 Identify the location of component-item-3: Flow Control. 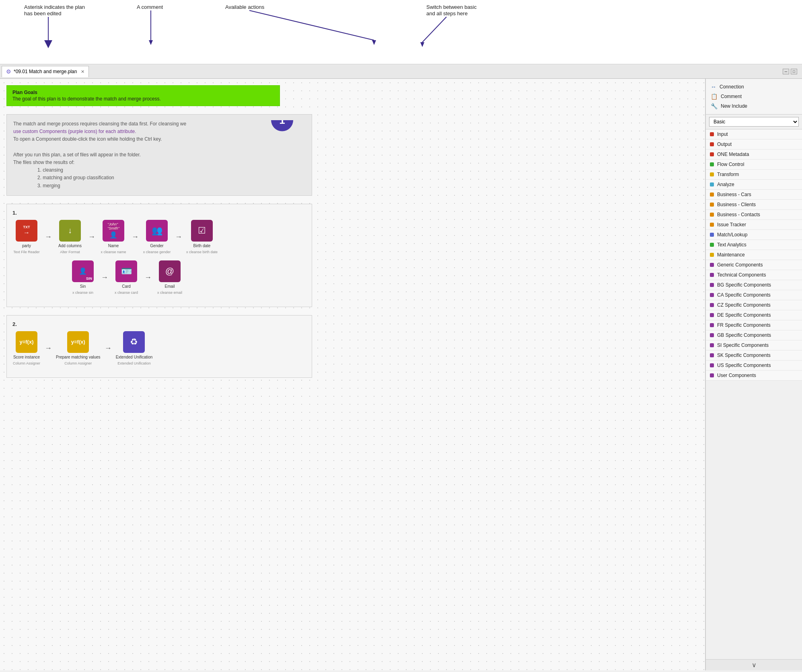
(754, 165).